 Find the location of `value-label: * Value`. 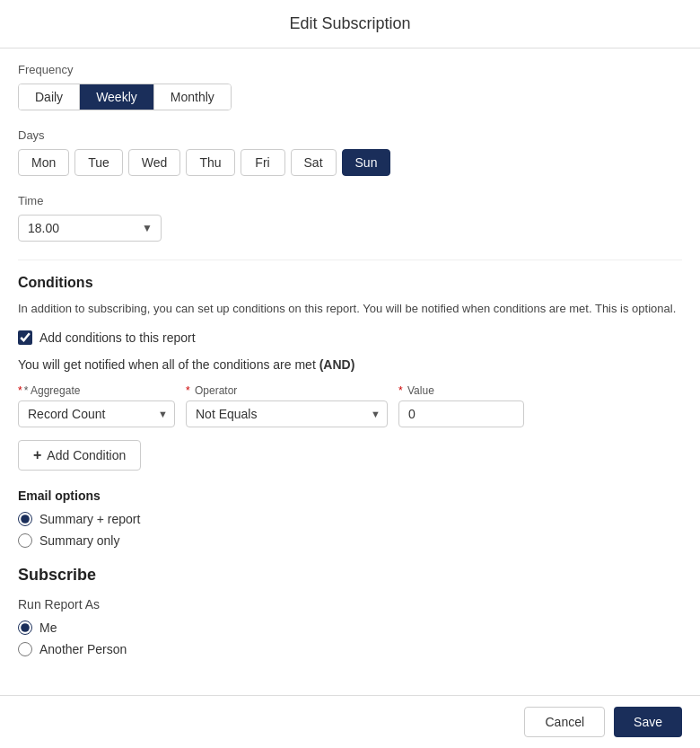

value-label: * Value is located at coordinates (461, 391).